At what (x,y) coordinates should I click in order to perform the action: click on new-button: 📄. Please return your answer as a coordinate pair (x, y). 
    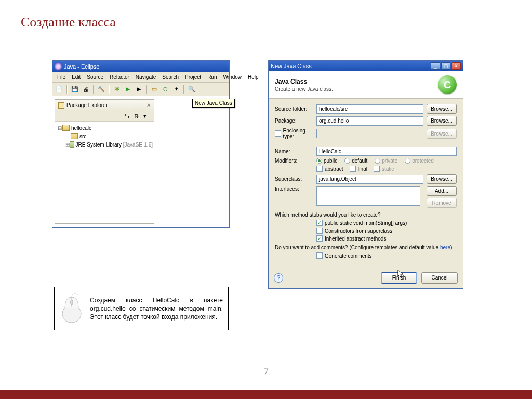
    Looking at the image, I should click on (59, 89).